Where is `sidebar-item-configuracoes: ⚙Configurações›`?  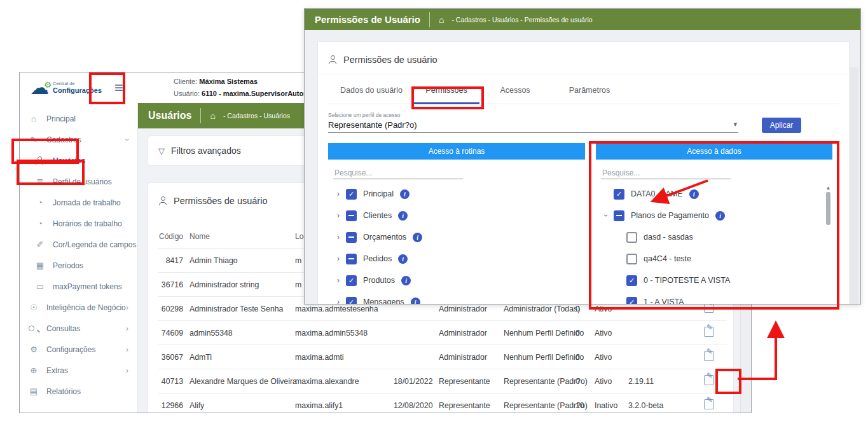 sidebar-item-configuracoes: ⚙Configurações› is located at coordinates (79, 350).